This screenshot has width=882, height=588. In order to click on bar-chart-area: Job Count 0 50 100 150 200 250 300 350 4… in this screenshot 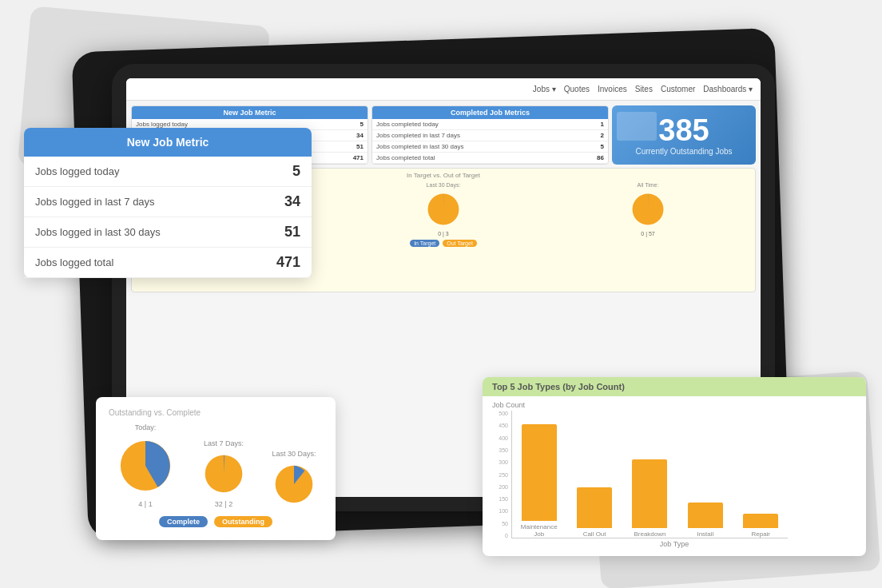, I will do `click(674, 472)`.